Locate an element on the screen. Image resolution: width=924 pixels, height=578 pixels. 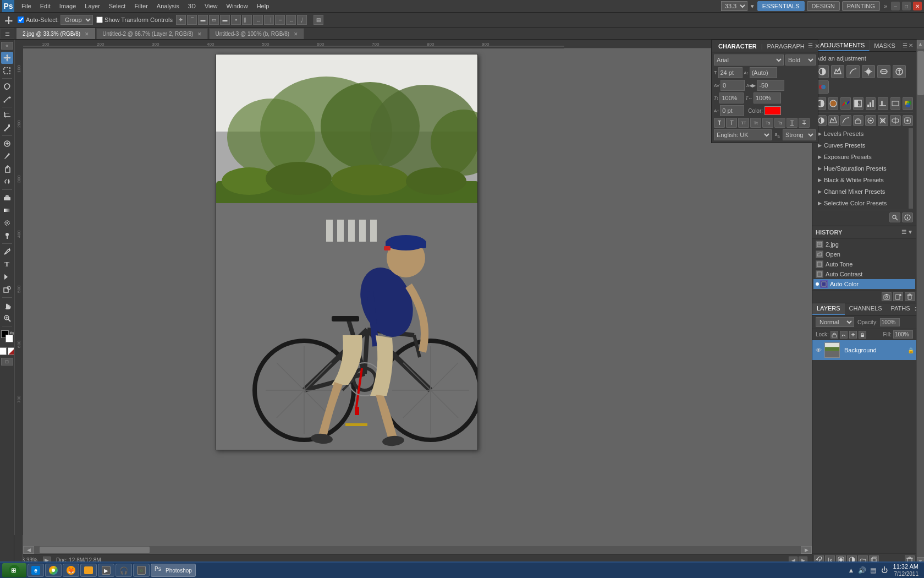
align-left: ✈ is located at coordinates (181, 20).